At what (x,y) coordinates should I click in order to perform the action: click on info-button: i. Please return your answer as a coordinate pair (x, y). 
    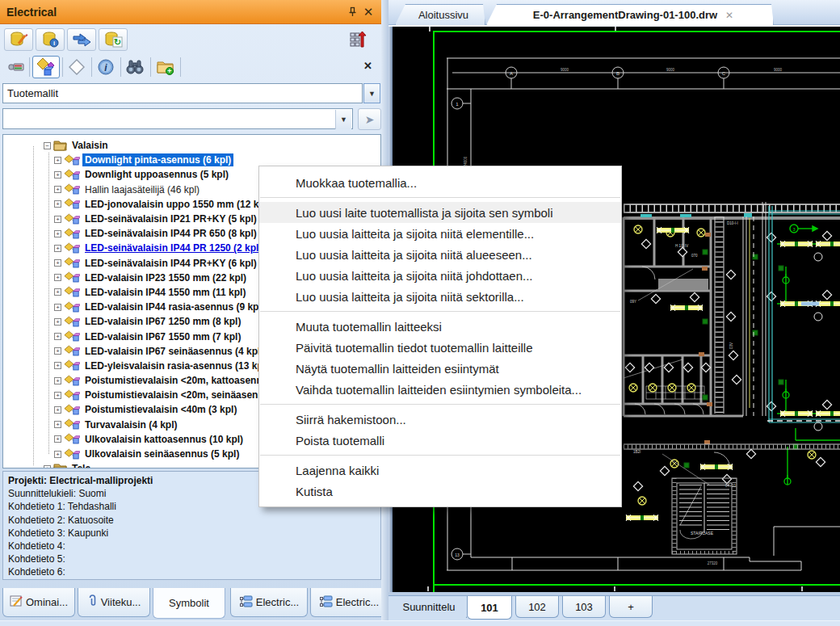
    Looking at the image, I should click on (106, 67).